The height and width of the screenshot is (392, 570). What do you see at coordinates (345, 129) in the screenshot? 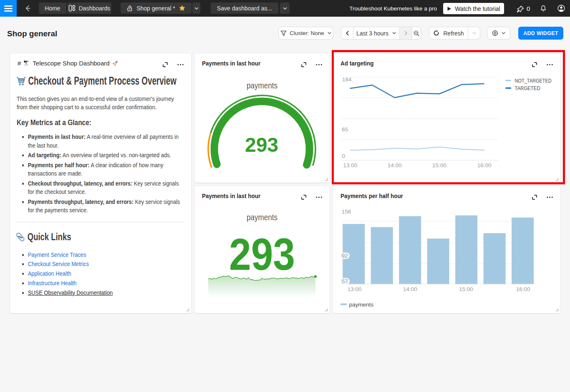
I see `svg-text: 65` at bounding box center [345, 129].